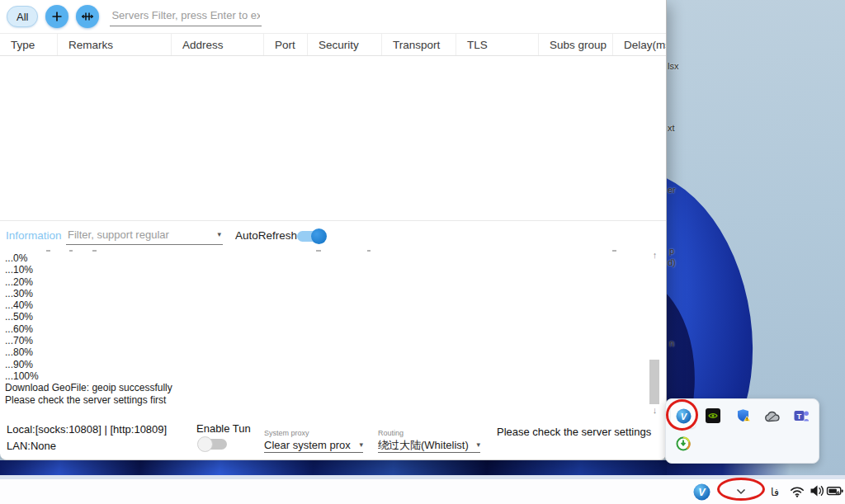  What do you see at coordinates (797, 491) in the screenshot?
I see `wifi-icon` at bounding box center [797, 491].